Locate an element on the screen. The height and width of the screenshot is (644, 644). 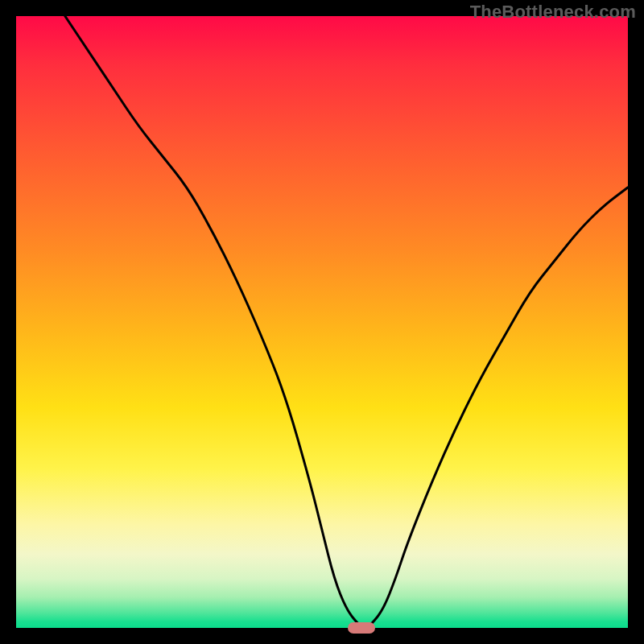
watermark-label: TheBottleneck.com is located at coordinates (553, 12).